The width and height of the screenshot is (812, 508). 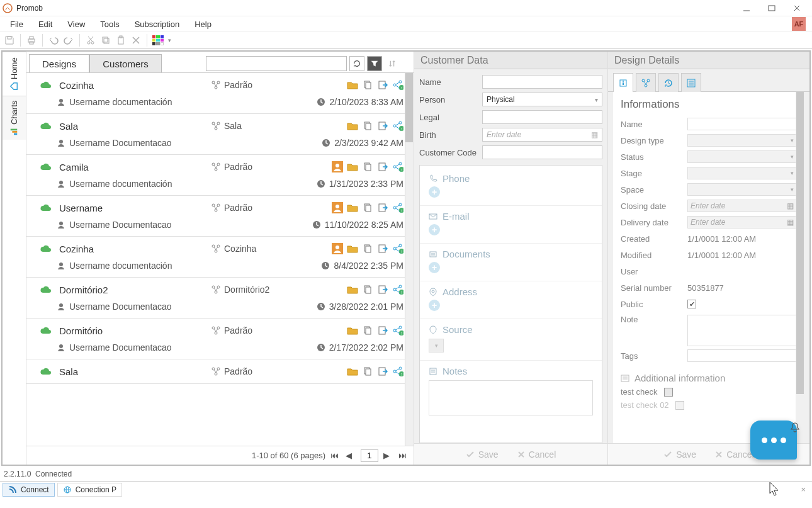 I want to click on redo-icon, so click(x=69, y=40).